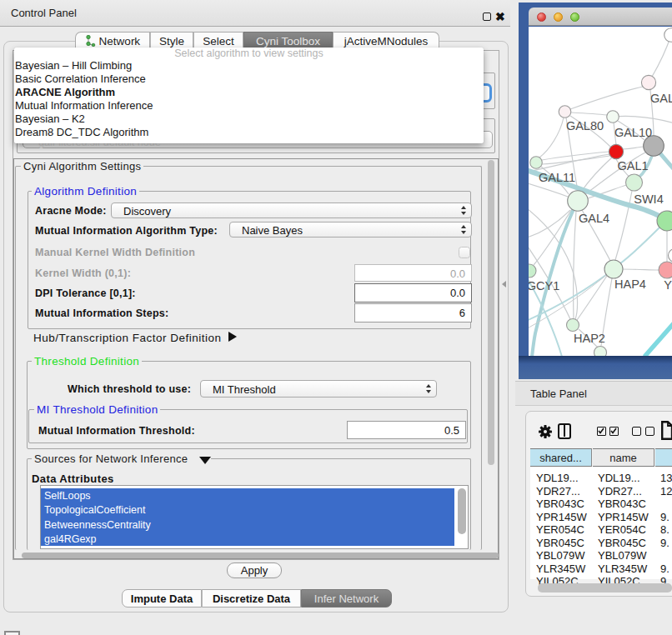  I want to click on svg-text: GAL11, so click(557, 178).